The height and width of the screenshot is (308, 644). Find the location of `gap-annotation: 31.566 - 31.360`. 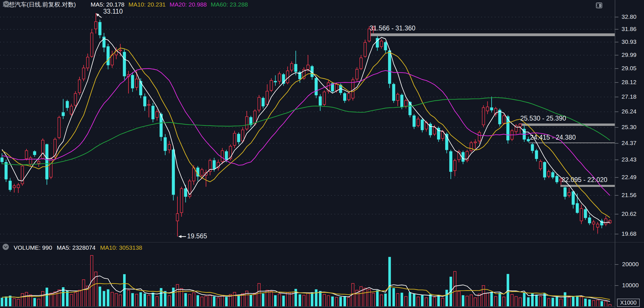

gap-annotation: 31.566 - 31.360 is located at coordinates (392, 28).